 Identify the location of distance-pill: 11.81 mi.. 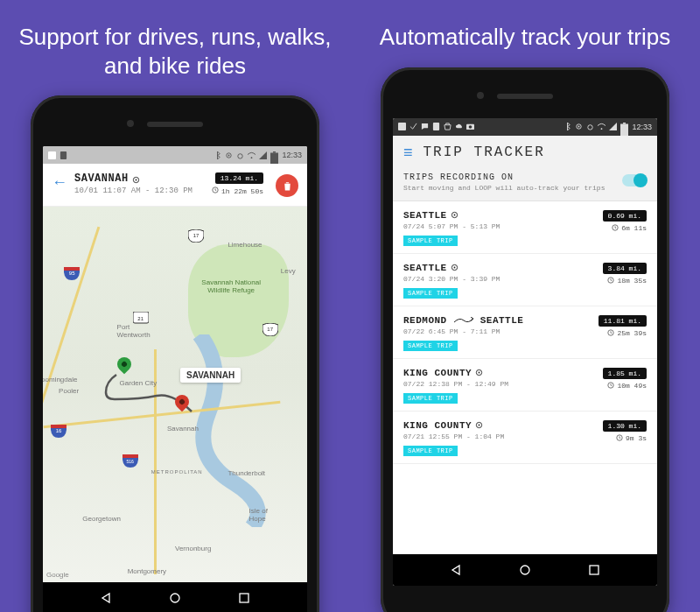
(623, 320).